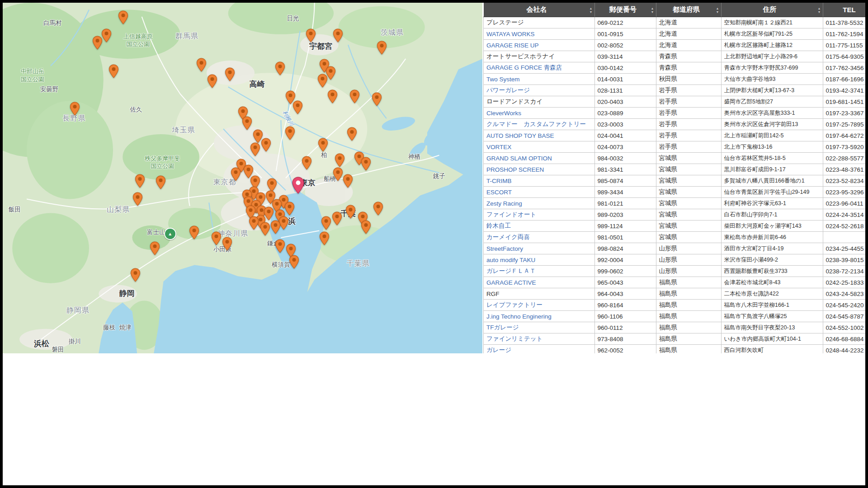 The image size is (868, 488). I want to click on postal-cell: 960-1106, so click(625, 316).